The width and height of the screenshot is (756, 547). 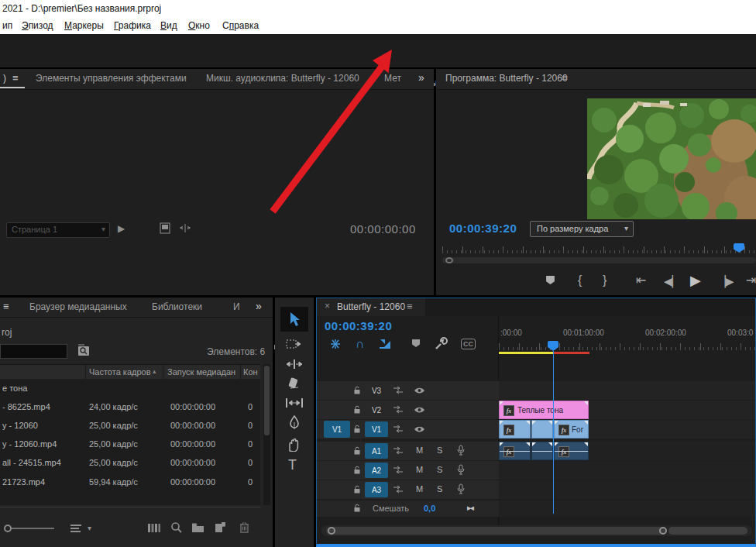 I want to click on zoom-slider-handle, so click(x=8, y=528).